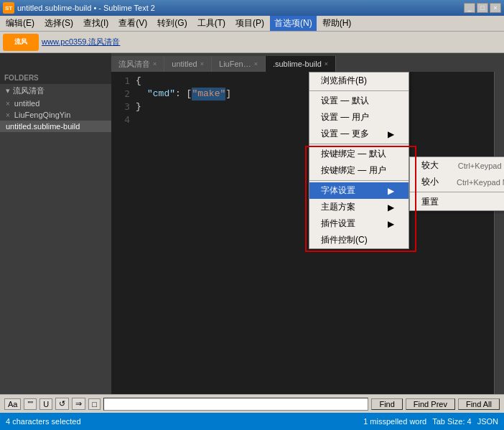 The width and height of the screenshot is (504, 430). I want to click on menu-settings-default: 设置 — 默认, so click(359, 101).